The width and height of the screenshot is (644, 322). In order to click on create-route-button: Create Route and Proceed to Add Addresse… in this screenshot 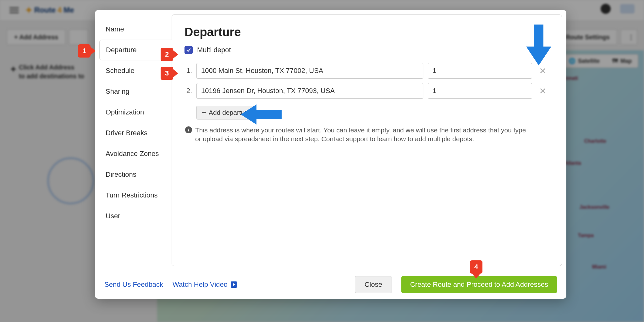, I will do `click(479, 285)`.